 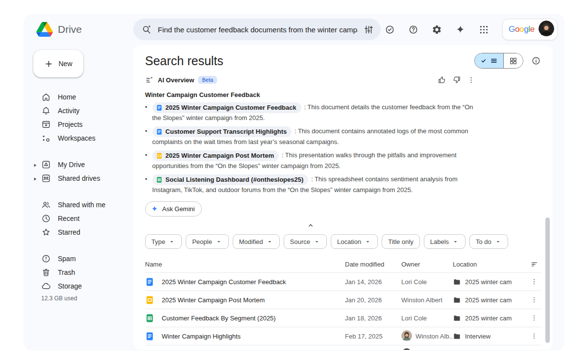 What do you see at coordinates (490, 265) in the screenshot?
I see `column-header-location: Location` at bounding box center [490, 265].